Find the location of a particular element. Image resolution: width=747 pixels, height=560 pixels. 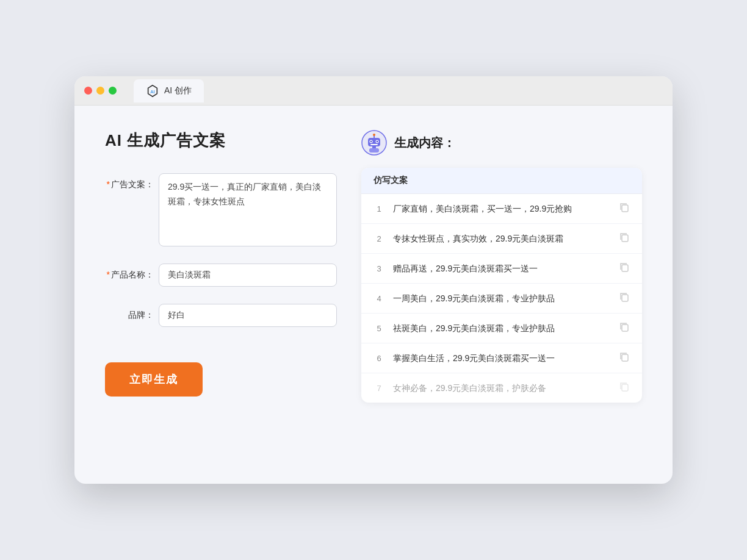

required-star-1: * is located at coordinates (109, 184).